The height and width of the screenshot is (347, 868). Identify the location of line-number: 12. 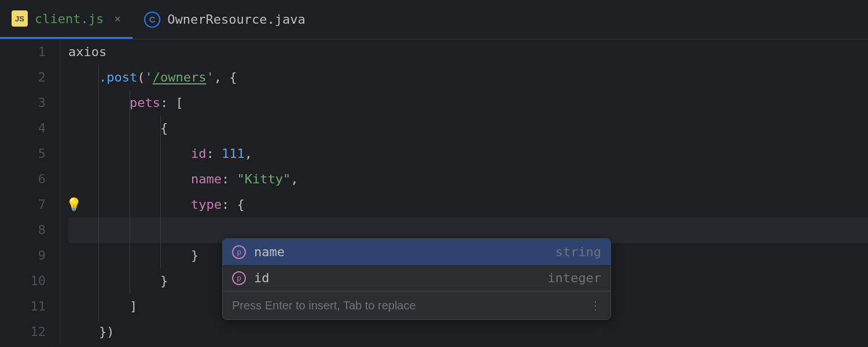
(23, 332).